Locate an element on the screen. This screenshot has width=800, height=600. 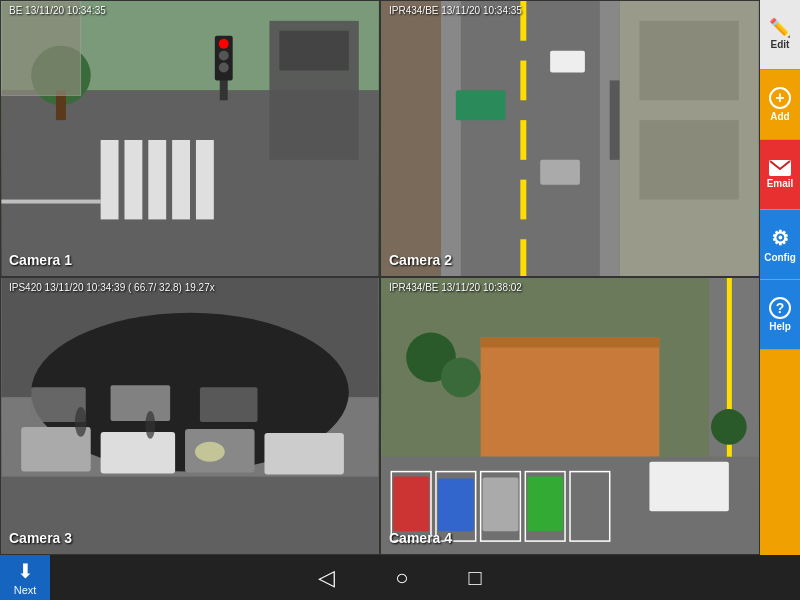
email-icon is located at coordinates (780, 168).